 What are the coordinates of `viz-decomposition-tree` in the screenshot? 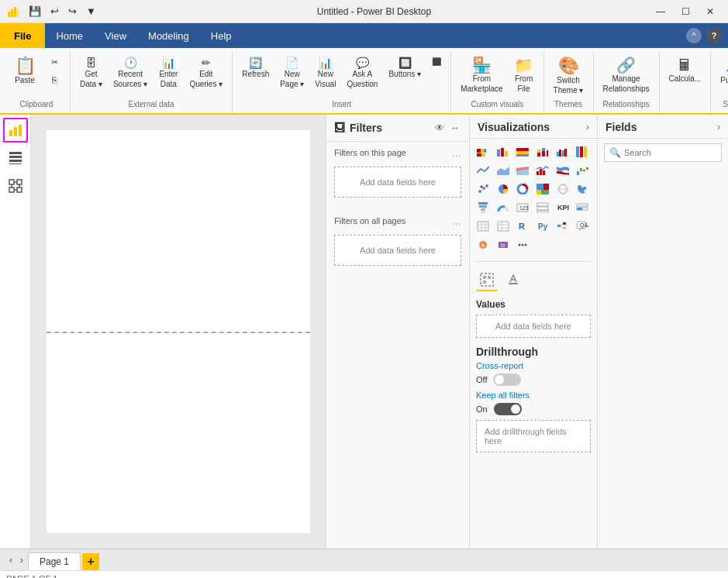 It's located at (563, 226).